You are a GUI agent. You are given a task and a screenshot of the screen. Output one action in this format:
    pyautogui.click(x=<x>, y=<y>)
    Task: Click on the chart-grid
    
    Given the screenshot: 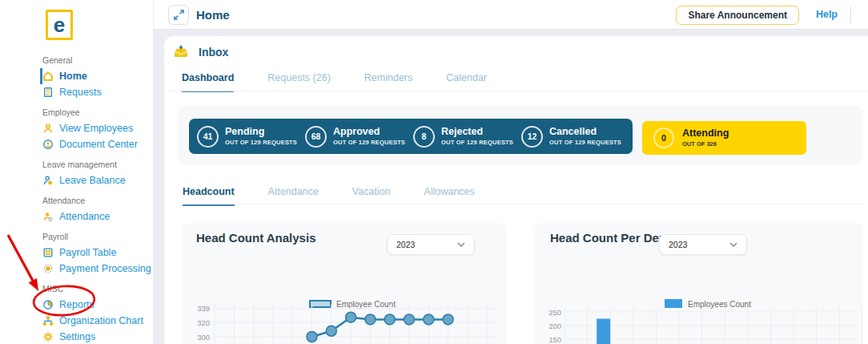 What is the action you would take?
    pyautogui.click(x=357, y=324)
    